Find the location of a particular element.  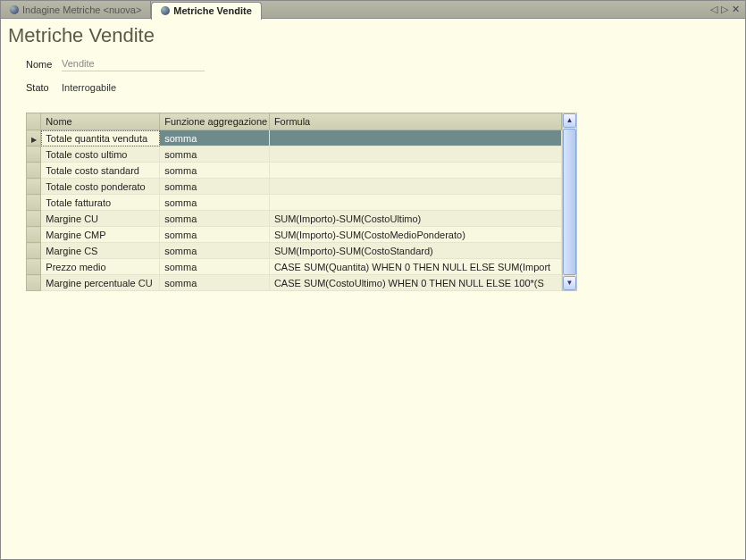

cell-nome: Totale fatturato is located at coordinates (100, 203).